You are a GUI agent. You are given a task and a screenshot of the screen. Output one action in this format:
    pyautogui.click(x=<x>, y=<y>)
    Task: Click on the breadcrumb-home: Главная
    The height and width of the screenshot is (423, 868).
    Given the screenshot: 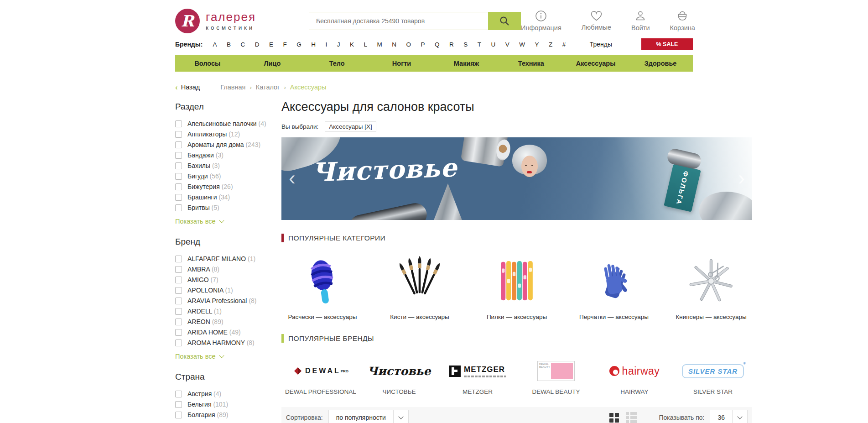 What is the action you would take?
    pyautogui.click(x=233, y=87)
    